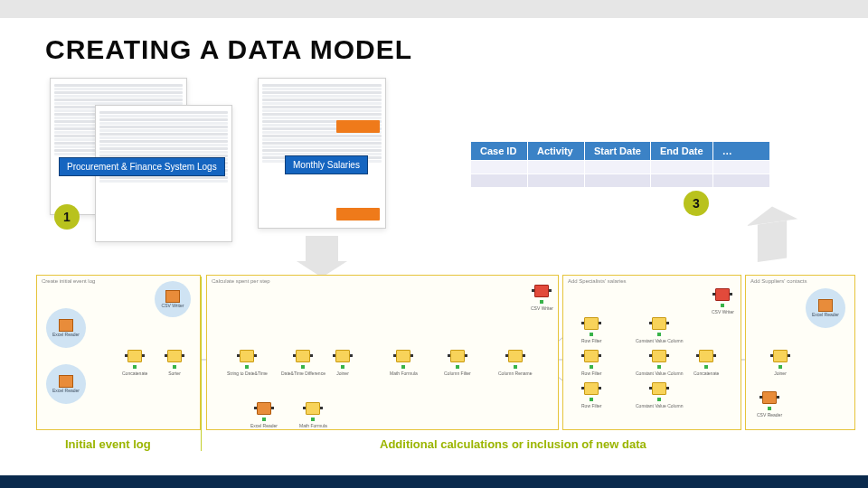 Image resolution: width=868 pixels, height=488 pixels. Describe the element at coordinates (659, 363) in the screenshot. I see `node-const-value-2: Constant Value Column` at that location.